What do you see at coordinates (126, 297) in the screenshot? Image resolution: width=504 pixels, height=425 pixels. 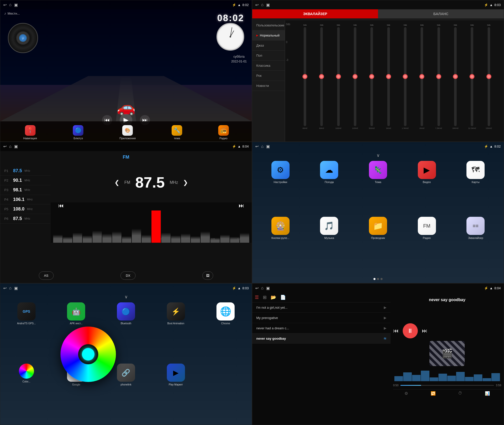 I see `drawer-chevron-icon: ∨` at bounding box center [126, 297].